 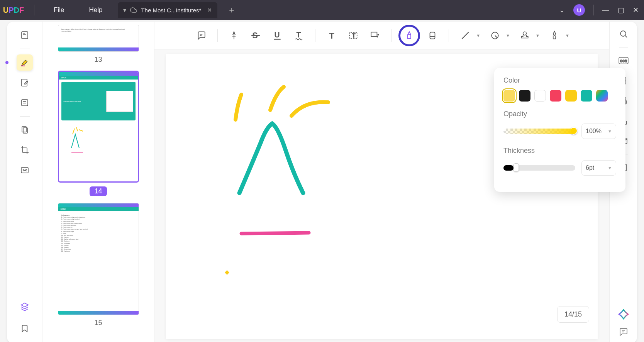 I want to click on comment-tool, so click(x=201, y=36).